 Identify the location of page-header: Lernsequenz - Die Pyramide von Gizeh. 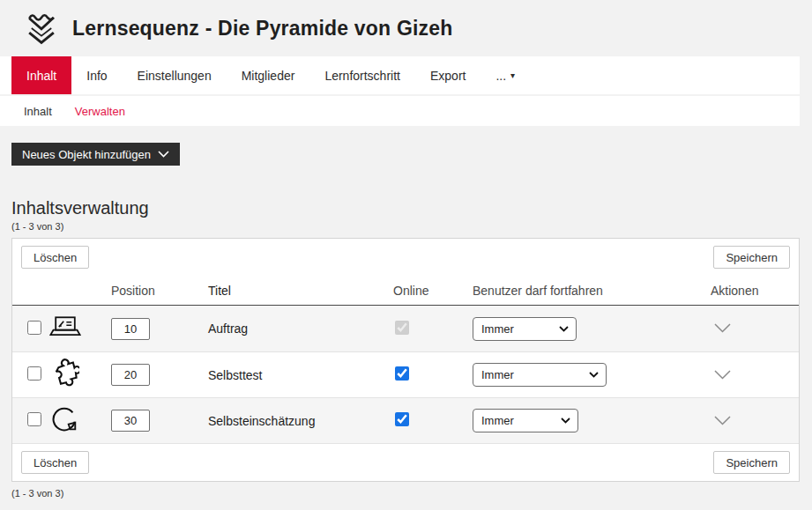
(406, 28).